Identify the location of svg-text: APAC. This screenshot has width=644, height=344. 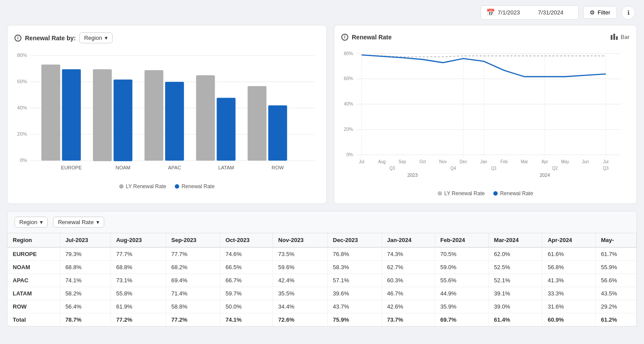
(174, 168).